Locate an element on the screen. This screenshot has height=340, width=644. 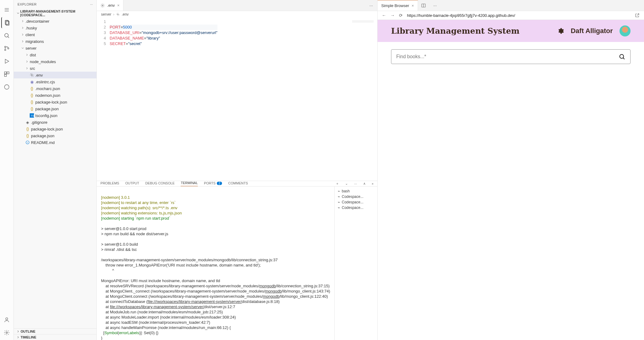
json-icon: {} is located at coordinates (32, 109).